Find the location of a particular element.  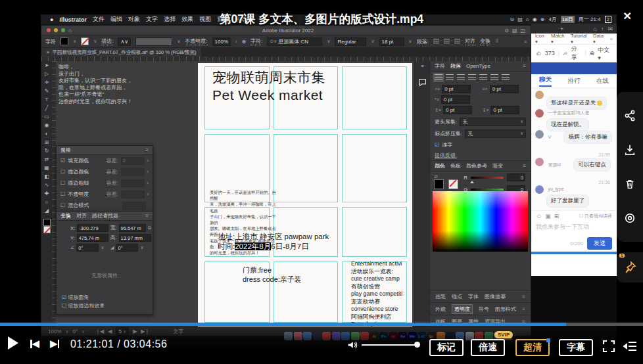

checkbox: ☐ is located at coordinates (63, 183).